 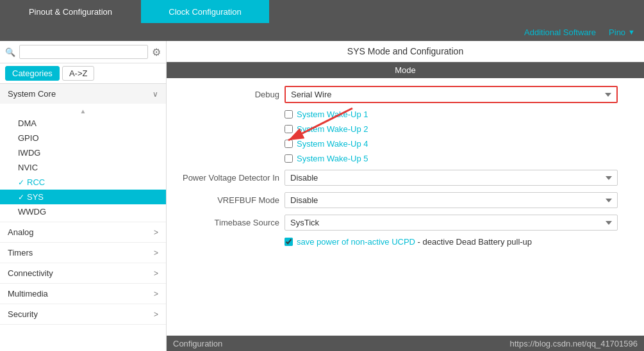 I want to click on power-voltage-row: Power Voltage Detector In Disable, so click(x=405, y=178).